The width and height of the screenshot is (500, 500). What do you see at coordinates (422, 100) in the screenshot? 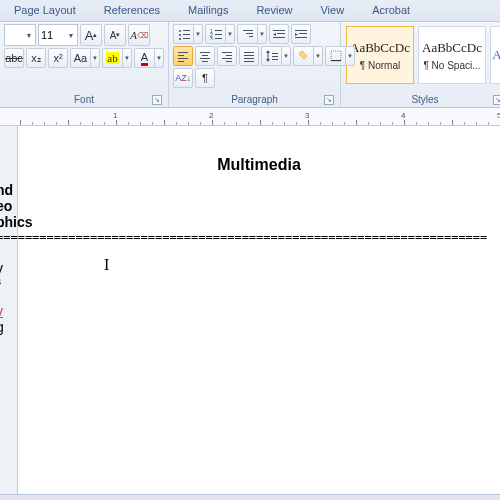
I see `styles-group-label: Styles↘` at bounding box center [422, 100].